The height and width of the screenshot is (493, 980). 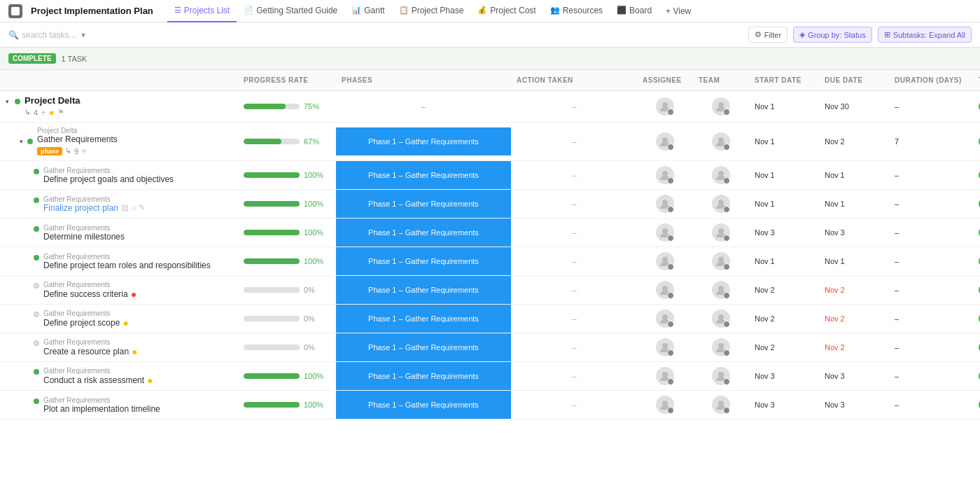 I want to click on task-name-cell: ▾ Project Delta Gather Requirements phas…, so click(x=119, y=141).